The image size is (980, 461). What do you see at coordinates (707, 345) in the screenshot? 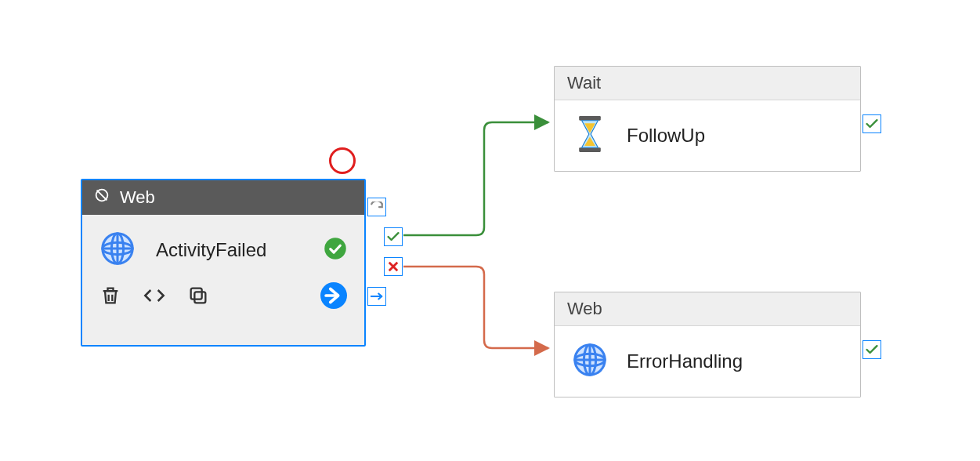
I see `activity-node-errorhandling: Web ErrorHandling` at bounding box center [707, 345].